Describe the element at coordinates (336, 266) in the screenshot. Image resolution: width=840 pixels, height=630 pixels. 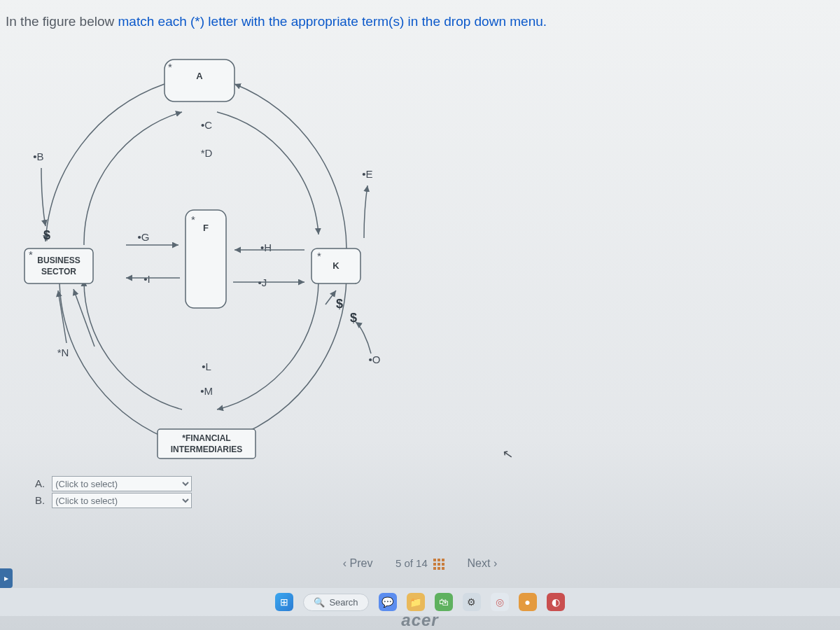
I see `box-K: K` at that location.